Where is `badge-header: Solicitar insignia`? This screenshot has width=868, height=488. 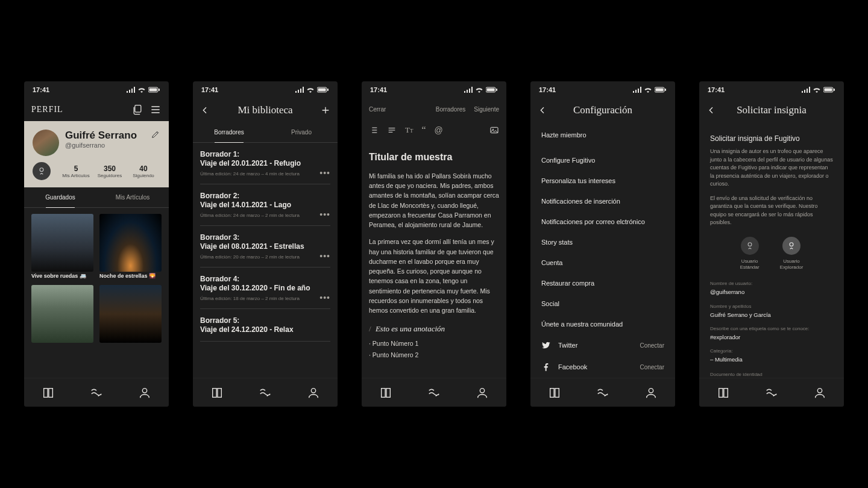
badge-header: Solicitar insignia is located at coordinates (772, 110).